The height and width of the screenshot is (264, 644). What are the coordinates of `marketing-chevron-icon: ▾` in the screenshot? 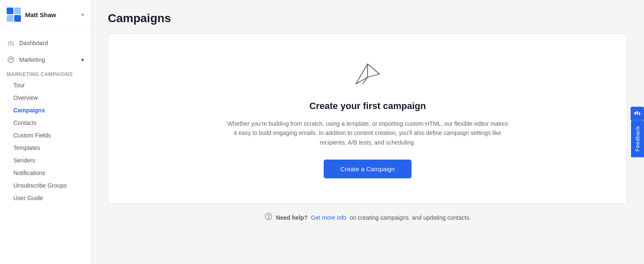 It's located at (83, 60).